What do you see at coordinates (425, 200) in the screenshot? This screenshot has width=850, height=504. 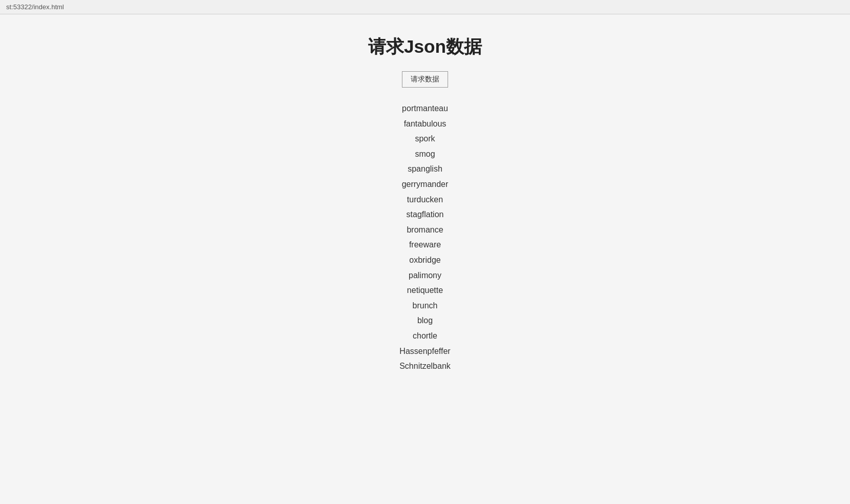 I see `list-item: turducken` at bounding box center [425, 200].